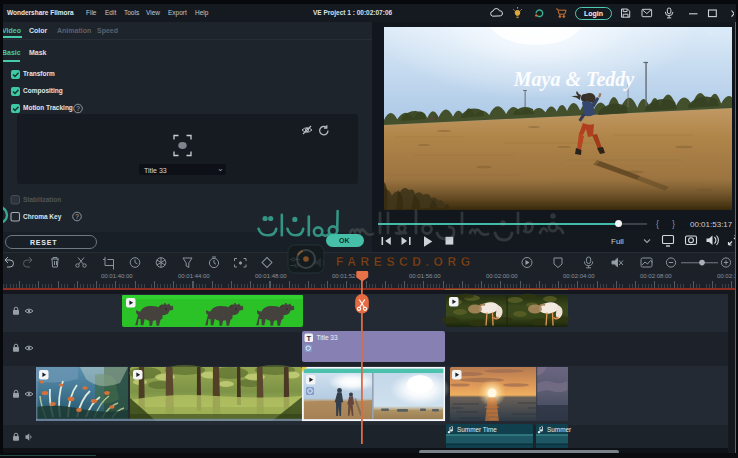  What do you see at coordinates (618, 242) in the screenshot?
I see `svg-text: Full` at bounding box center [618, 242].